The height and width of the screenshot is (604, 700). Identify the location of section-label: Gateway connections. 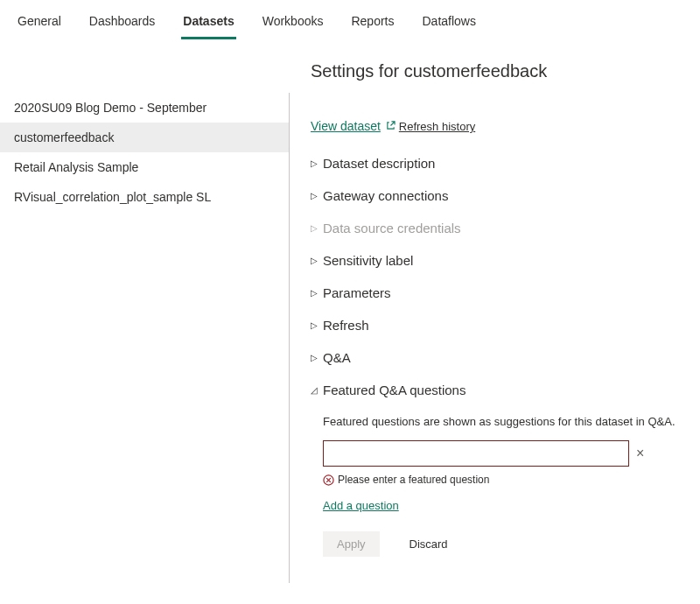
(385, 196).